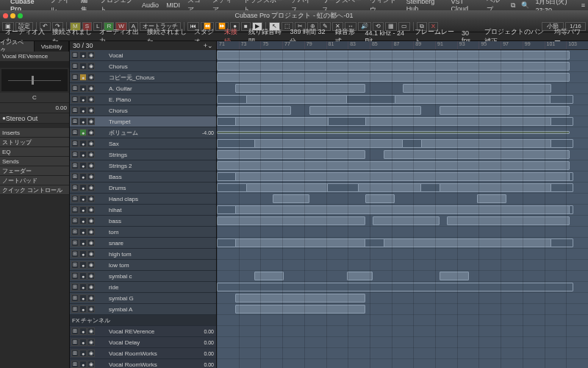 Image resolution: width=588 pixels, height=368 pixels. Describe the element at coordinates (143, 155) in the screenshot. I see `track-row: ⊞●◉Strings` at that location.